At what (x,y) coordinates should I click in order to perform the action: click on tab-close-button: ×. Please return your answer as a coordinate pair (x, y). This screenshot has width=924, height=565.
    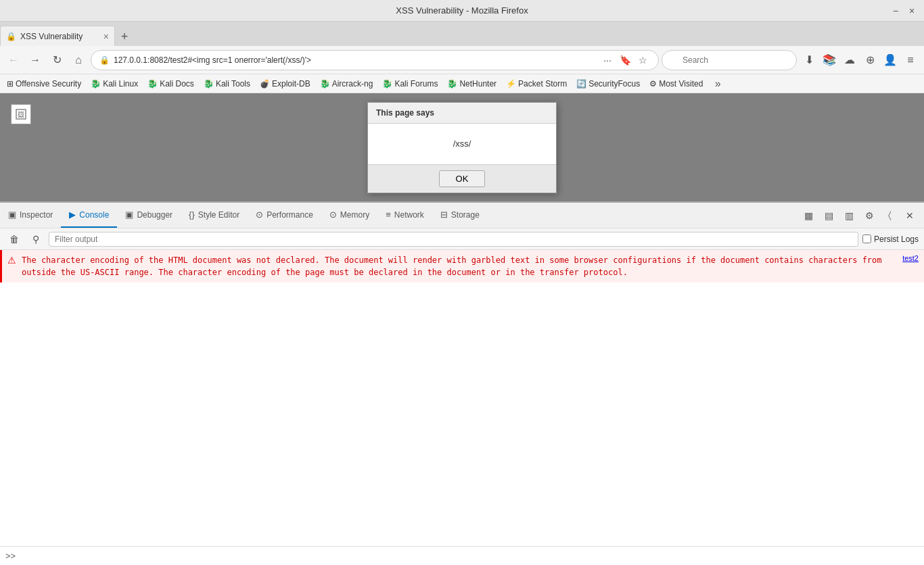
    Looking at the image, I should click on (106, 36).